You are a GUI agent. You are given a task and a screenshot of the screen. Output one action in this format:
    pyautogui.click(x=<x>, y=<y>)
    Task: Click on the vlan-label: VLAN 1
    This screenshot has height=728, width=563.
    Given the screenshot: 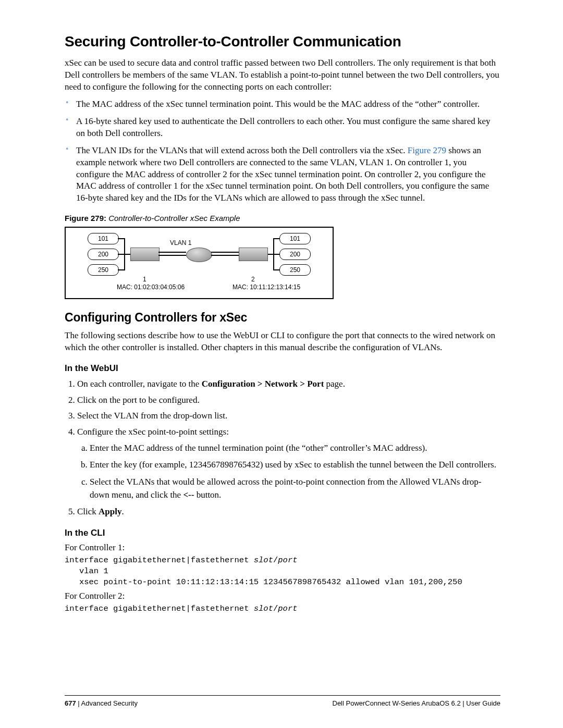 What is the action you would take?
    pyautogui.click(x=180, y=243)
    